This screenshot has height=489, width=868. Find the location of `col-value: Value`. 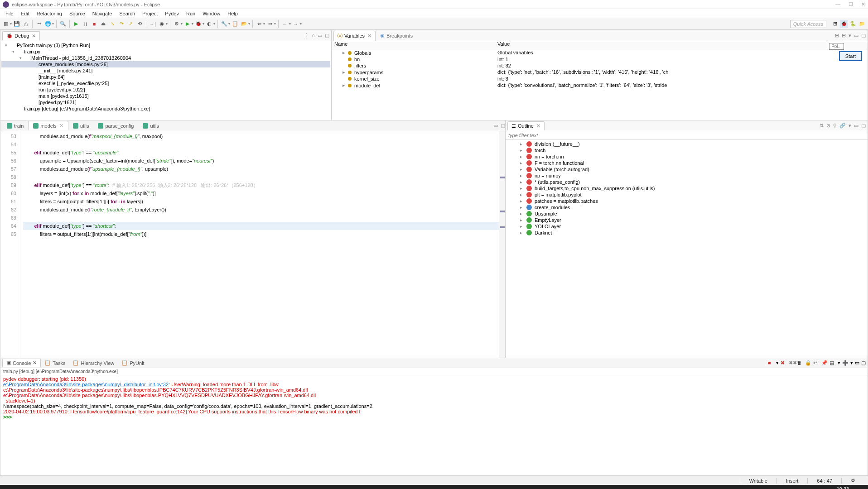

col-value: Value is located at coordinates (681, 45).